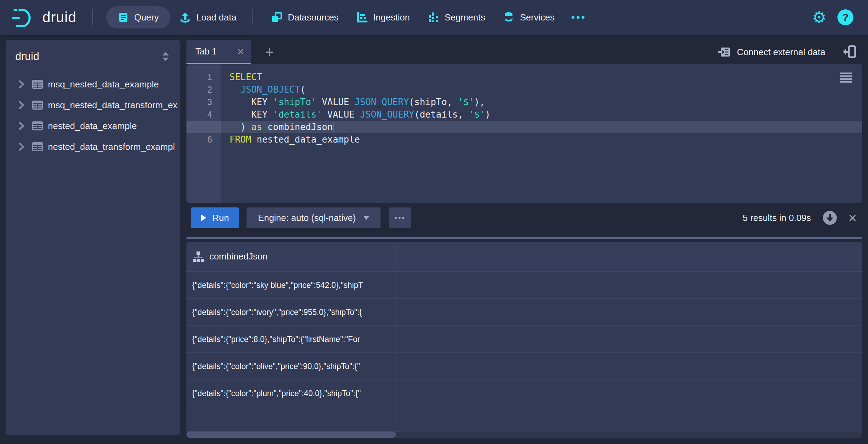 Image resolution: width=868 pixels, height=444 pixels. What do you see at coordinates (362, 17) in the screenshot?
I see `ingestion-icon` at bounding box center [362, 17].